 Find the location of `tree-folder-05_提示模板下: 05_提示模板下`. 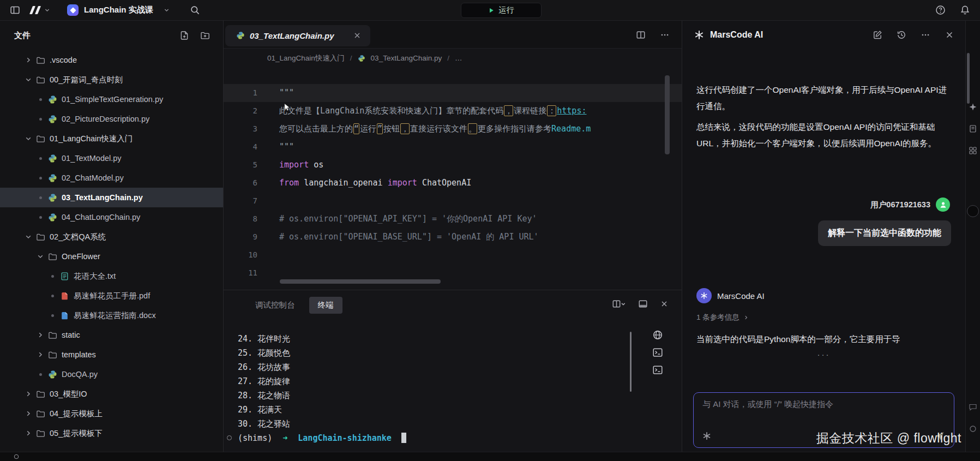

tree-folder-05_提示模板下: 05_提示模板下 is located at coordinates (111, 433).